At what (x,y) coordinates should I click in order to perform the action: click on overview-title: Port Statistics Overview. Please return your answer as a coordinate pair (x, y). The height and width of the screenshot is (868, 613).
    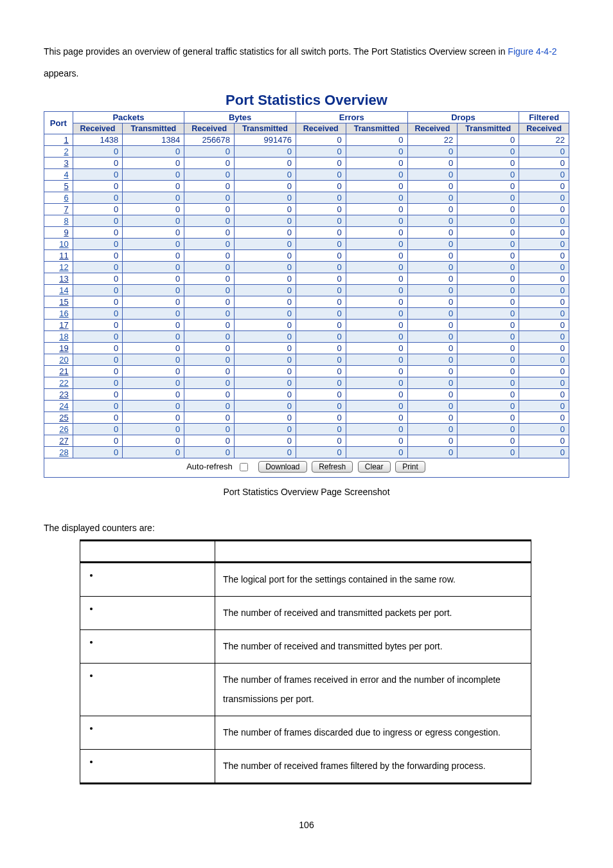
    Looking at the image, I should click on (306, 100).